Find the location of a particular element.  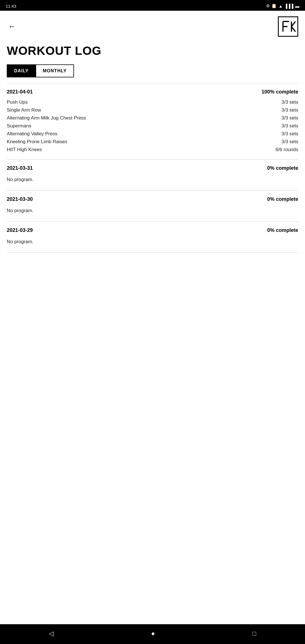

exercise-sets: 6/6 rounds is located at coordinates (287, 150).